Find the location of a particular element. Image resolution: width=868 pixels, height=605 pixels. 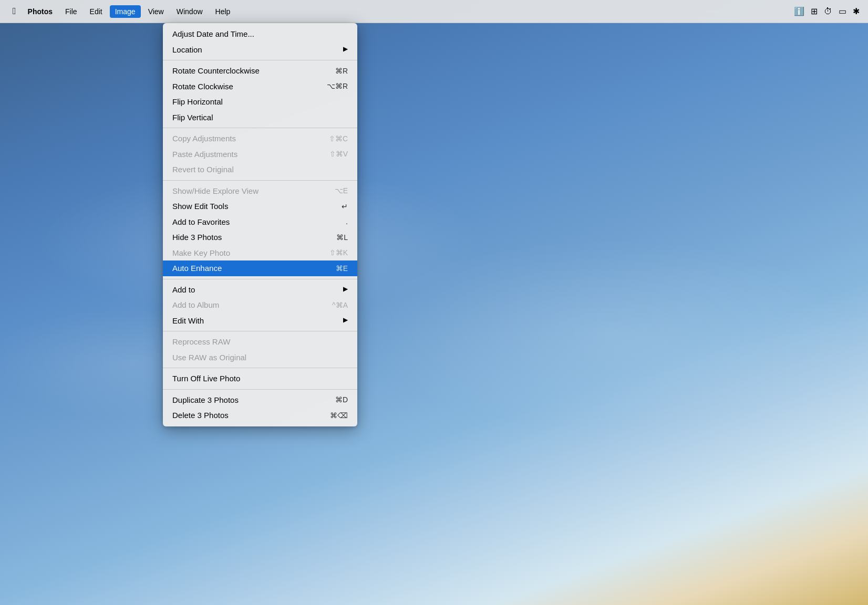

menu-item-use-raw-as-original: Use RAW as Original is located at coordinates (260, 358).